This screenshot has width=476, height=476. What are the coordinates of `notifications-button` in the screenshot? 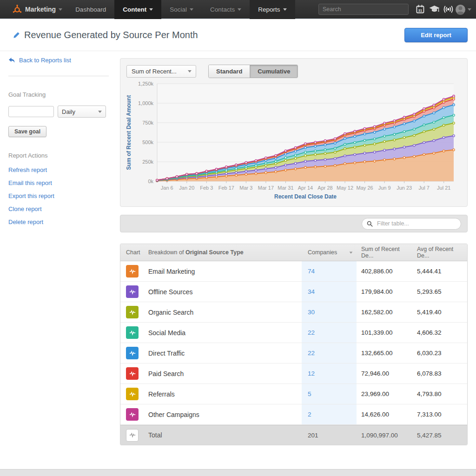 It's located at (448, 9).